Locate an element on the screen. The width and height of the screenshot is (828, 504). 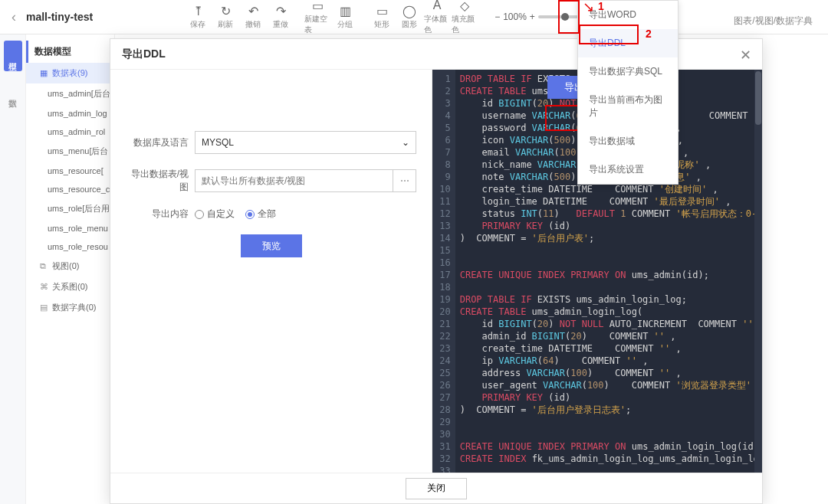
tree-label: ums_role_resou is located at coordinates (78, 247).